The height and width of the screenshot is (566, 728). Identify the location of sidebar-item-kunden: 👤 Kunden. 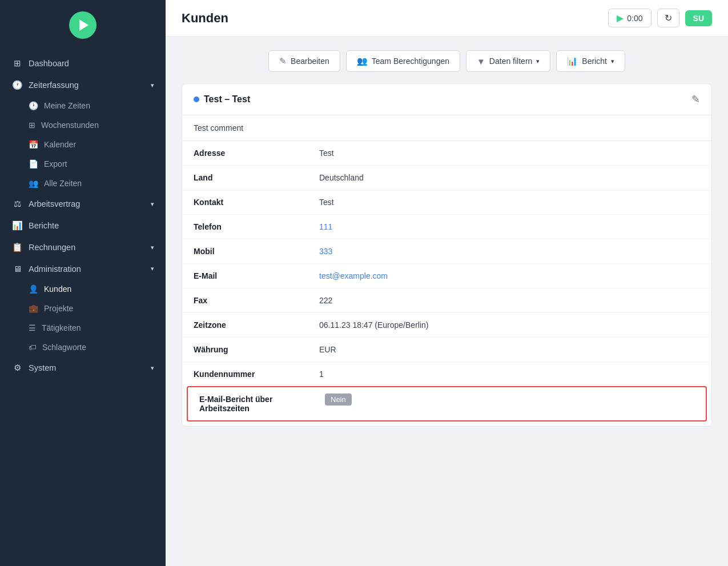
(83, 289).